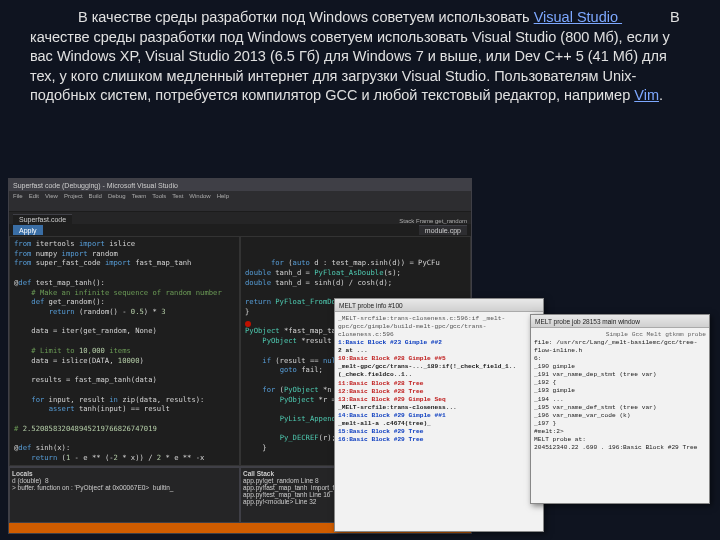  What do you see at coordinates (117, 196) in the screenshot?
I see `menu-debug: Debug` at bounding box center [117, 196].